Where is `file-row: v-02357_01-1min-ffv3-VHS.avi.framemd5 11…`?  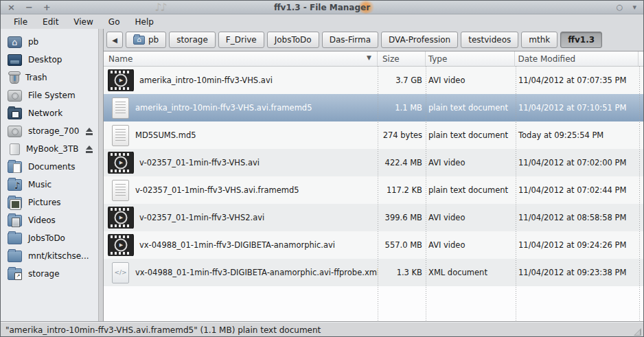
file-row: v-02357_01-1min-ffv3-VHS.avi.framemd5 11… is located at coordinates (373, 190).